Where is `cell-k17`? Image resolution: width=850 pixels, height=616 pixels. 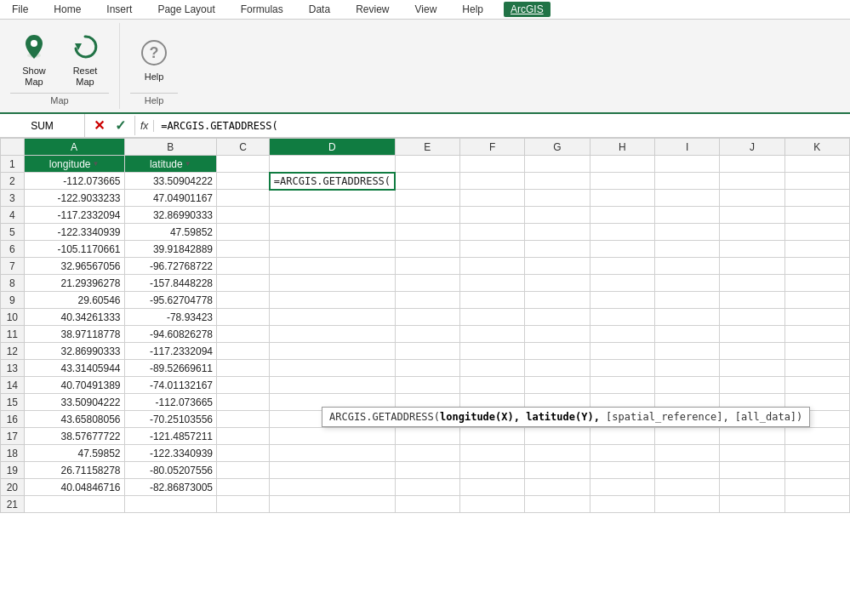 cell-k17 is located at coordinates (817, 436).